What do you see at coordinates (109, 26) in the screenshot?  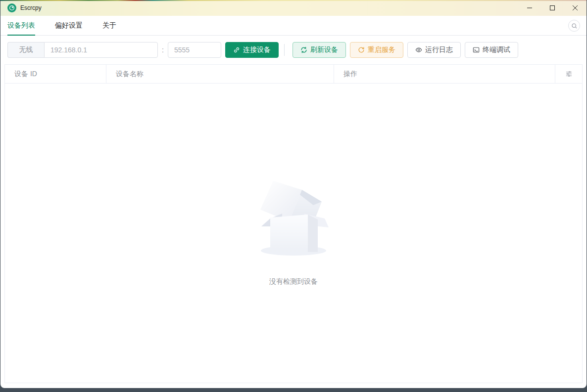 I see `tab-label: 关于` at bounding box center [109, 26].